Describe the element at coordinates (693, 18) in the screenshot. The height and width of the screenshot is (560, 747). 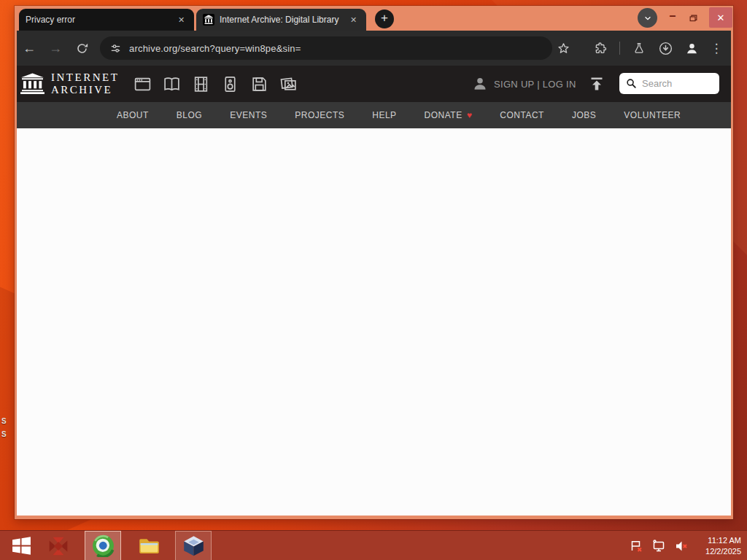
I see `maximize-button` at that location.